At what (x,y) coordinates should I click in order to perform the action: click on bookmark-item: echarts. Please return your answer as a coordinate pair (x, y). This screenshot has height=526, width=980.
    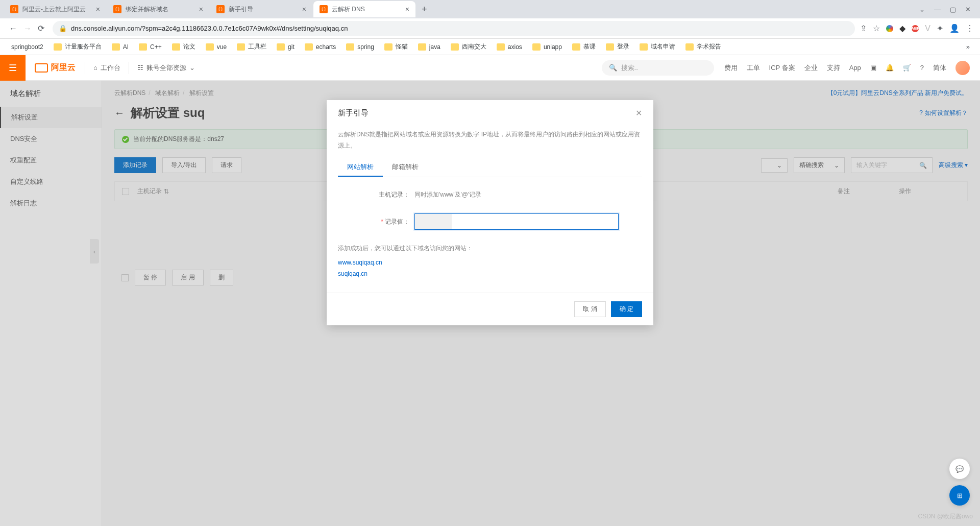
    Looking at the image, I should click on (321, 47).